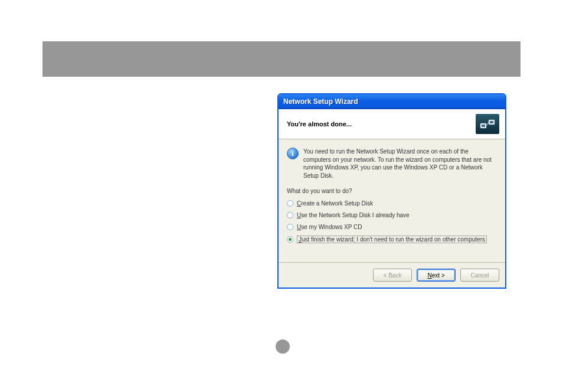 The height and width of the screenshot is (392, 563). I want to click on back-button-label: < Back, so click(393, 275).